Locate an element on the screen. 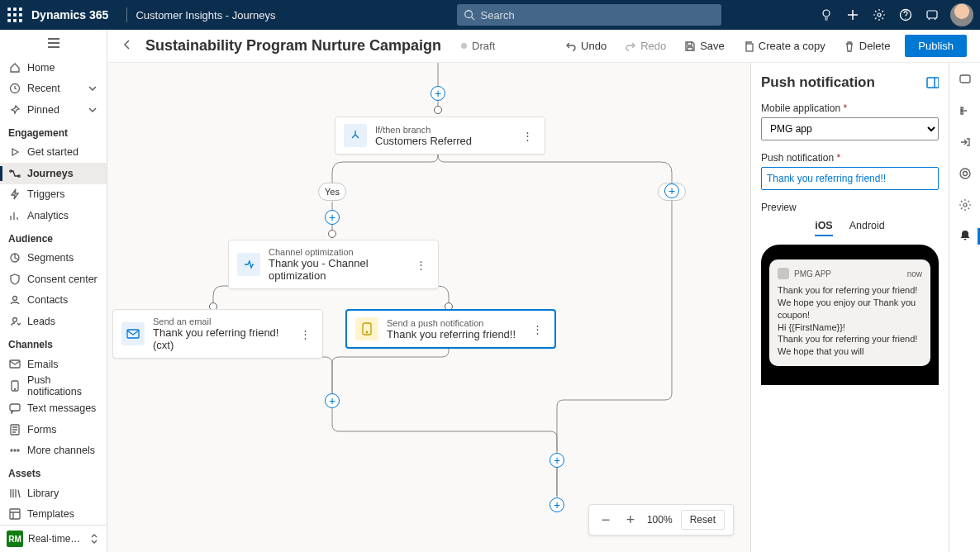  optimization-node: Channel optimizationThank you - Channel … is located at coordinates (334, 264).